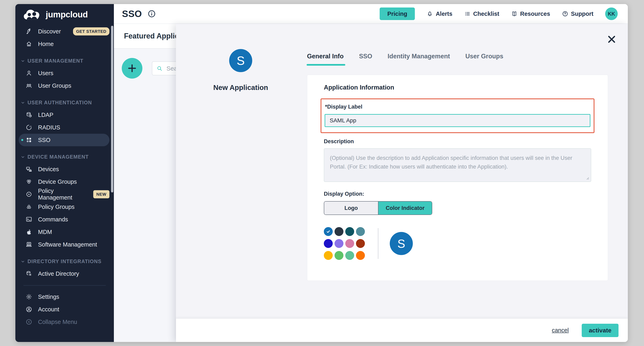 This screenshot has height=346, width=644. Describe the element at coordinates (63, 194) in the screenshot. I see `sidebar-item-label: Policy Management` at that location.